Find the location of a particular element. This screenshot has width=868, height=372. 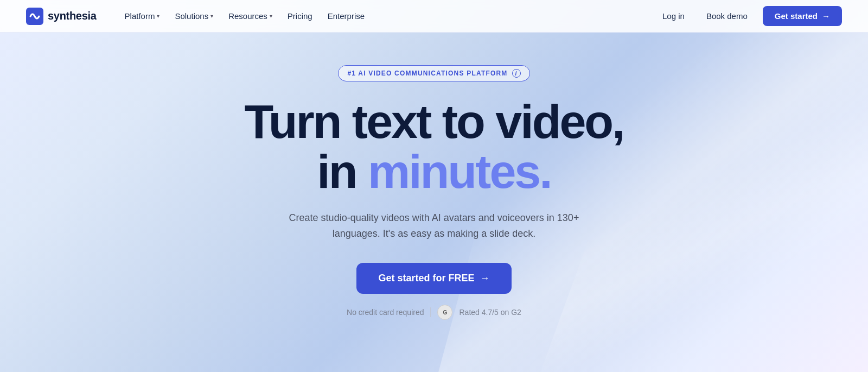

platform-chevron-icon: ▾ is located at coordinates (158, 16).